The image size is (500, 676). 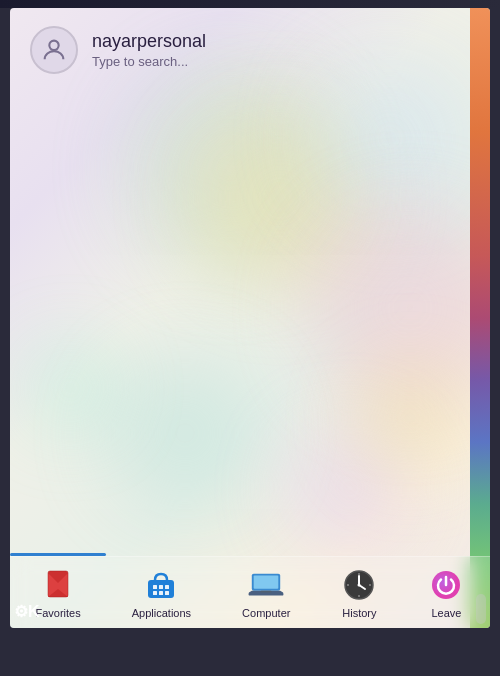 I want to click on kde-logo: ⚙K, so click(x=28, y=612).